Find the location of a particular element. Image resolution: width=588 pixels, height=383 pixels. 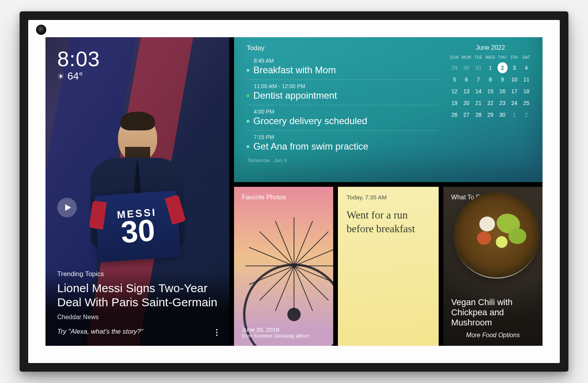

more-button is located at coordinates (217, 332).